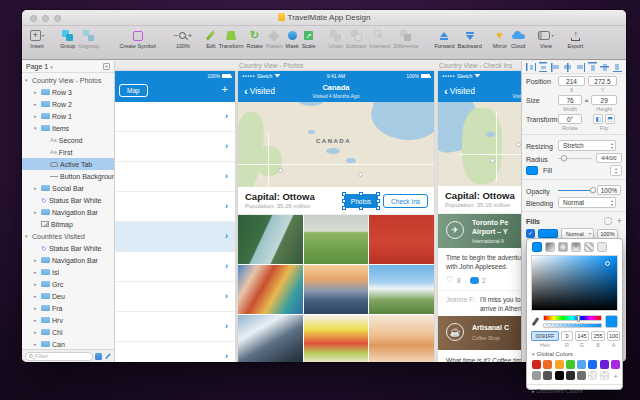  Describe the element at coordinates (570, 100) in the screenshot. I see `width-field: 76` at that location.